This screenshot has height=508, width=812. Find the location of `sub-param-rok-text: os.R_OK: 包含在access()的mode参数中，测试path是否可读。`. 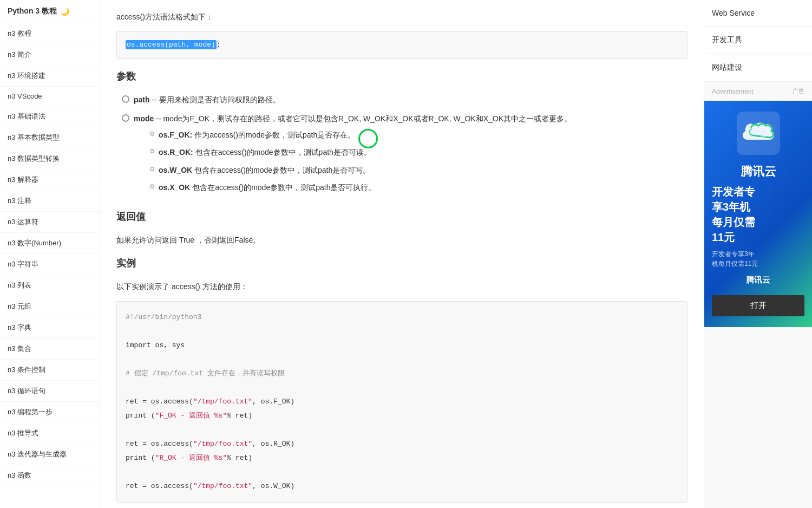

sub-param-rok-text: os.R_OK: 包含在access()的mode参数中，测试path是否可读。 is located at coordinates (265, 152).